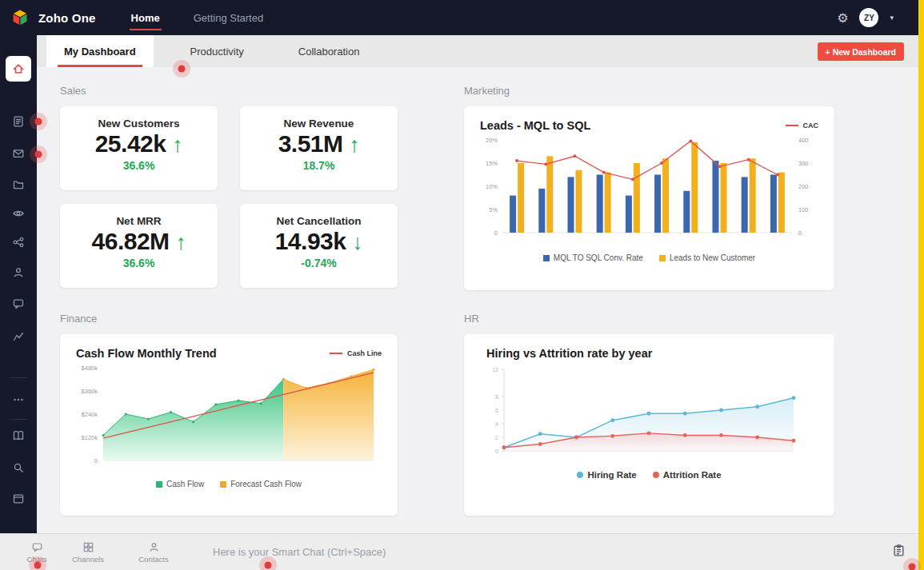 Image resolution: width=924 pixels, height=570 pixels. Describe the element at coordinates (650, 257) in the screenshot. I see `marketing-legend: MQL TO SQL Conv. Rate Leads to New Custo…` at that location.